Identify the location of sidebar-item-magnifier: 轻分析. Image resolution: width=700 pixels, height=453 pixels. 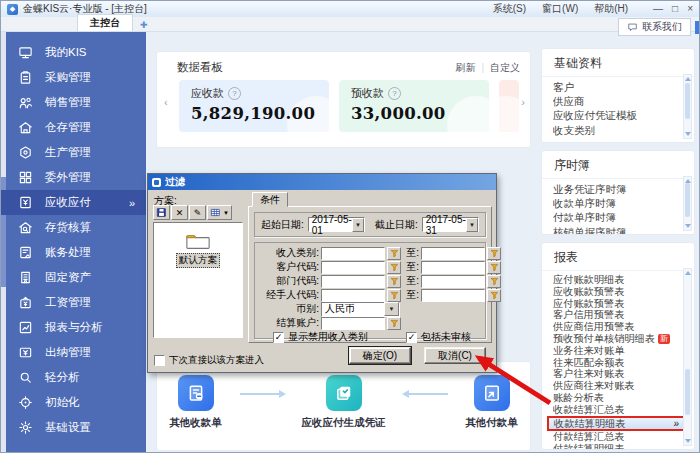
(74, 378).